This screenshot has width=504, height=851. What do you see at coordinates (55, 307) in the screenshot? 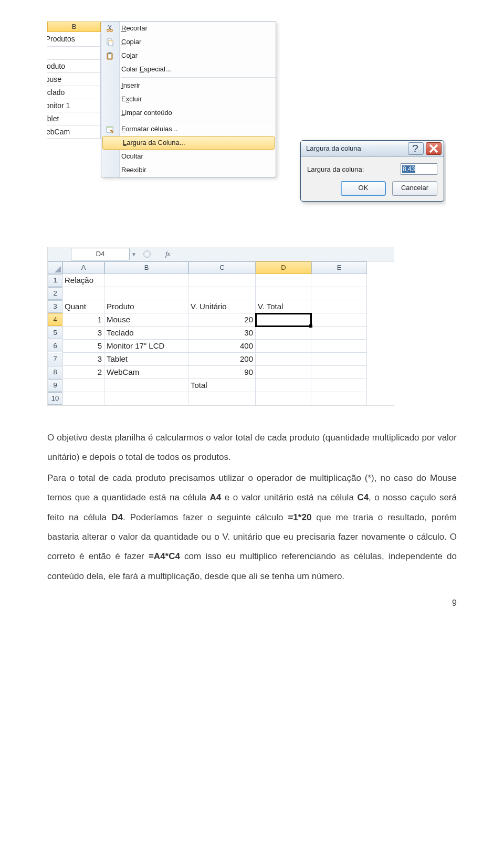
I see `row-header: 3` at bounding box center [55, 307].